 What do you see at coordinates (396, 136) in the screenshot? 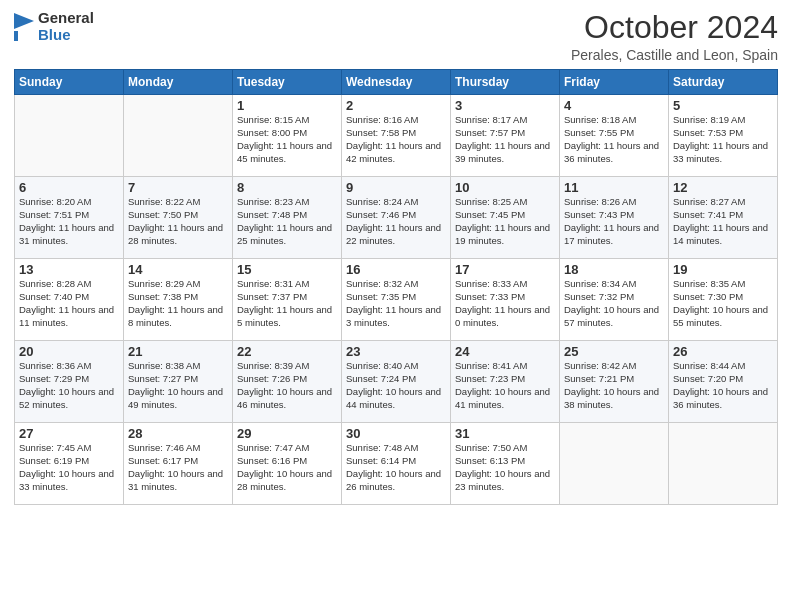
I see `calendar-cell: 2Sunrise: 8:16 AM Sunset: 7:58 PM Daylig…` at bounding box center [396, 136].